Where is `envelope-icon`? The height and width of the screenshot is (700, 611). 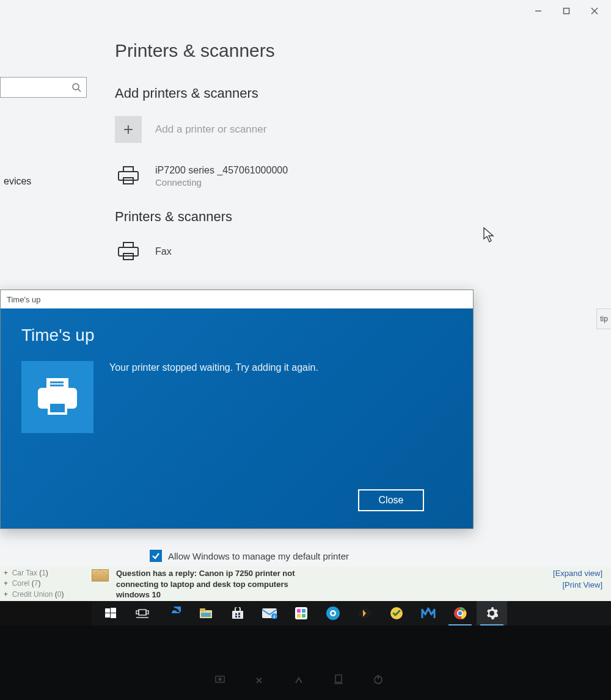
envelope-icon is located at coordinates (100, 575).